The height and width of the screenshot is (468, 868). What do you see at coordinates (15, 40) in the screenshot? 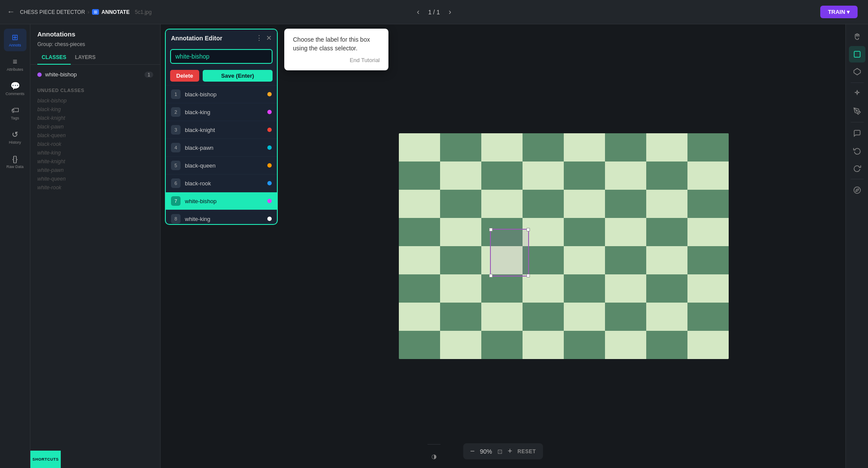
I see `sidebar-item-annots: ⊞ Annots` at bounding box center [15, 40].